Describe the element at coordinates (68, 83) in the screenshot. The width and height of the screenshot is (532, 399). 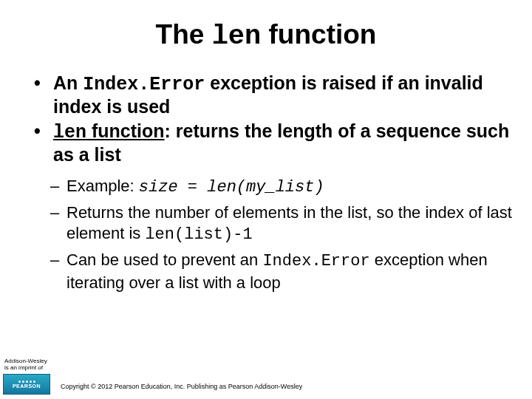
I see `bullet-1-text-a: An` at that location.